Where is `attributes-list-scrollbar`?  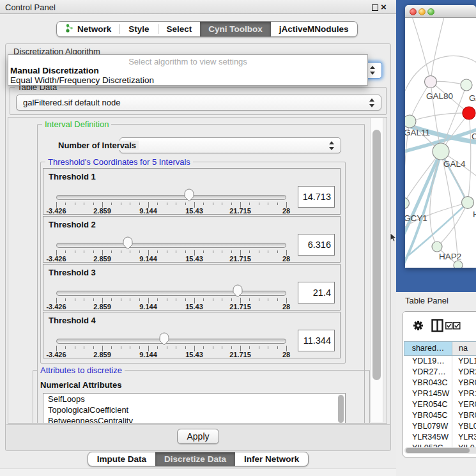
attributes-list-scrollbar is located at coordinates (341, 409).